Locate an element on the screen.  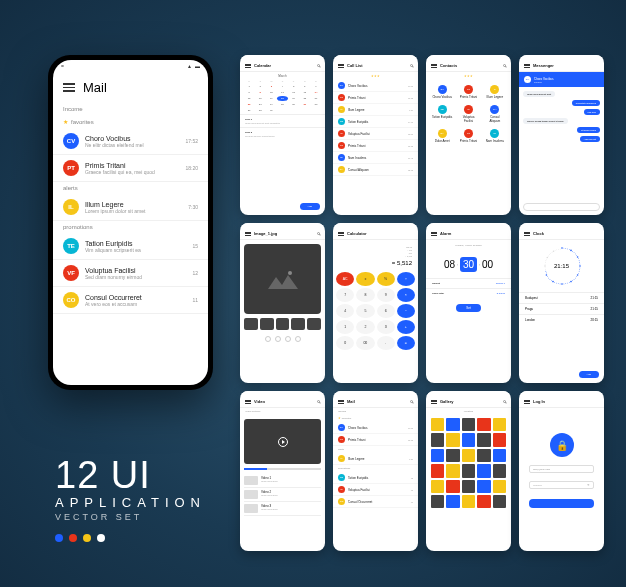
calendar-day: 22 is located at coordinates (249, 104).